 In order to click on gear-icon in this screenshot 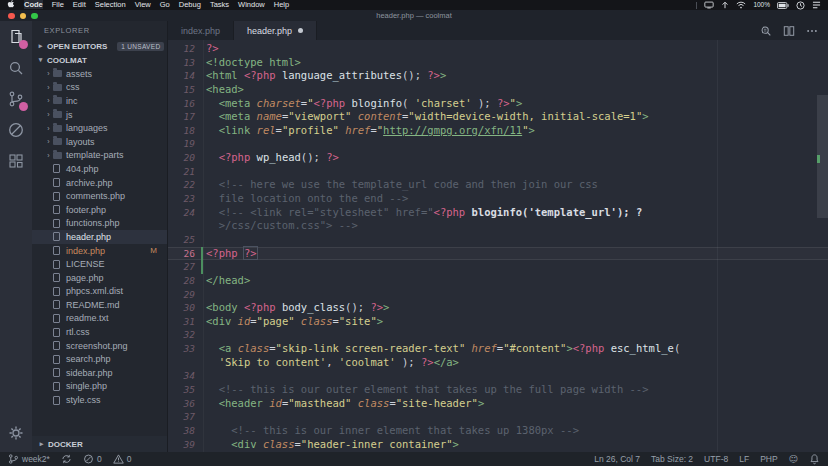, I will do `click(16, 433)`.